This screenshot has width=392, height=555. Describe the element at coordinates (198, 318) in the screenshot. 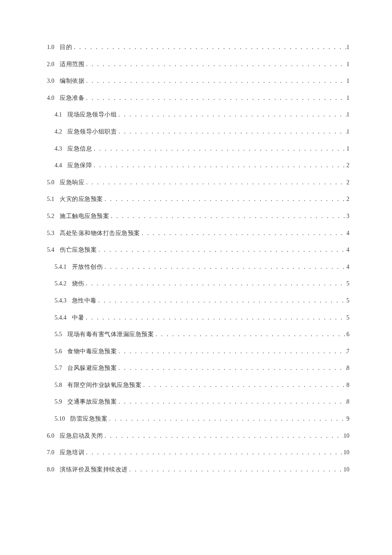

I see `toc-entry: 5.4.4中暑. . . . . . . . . . . . . . . . .…` at that location.